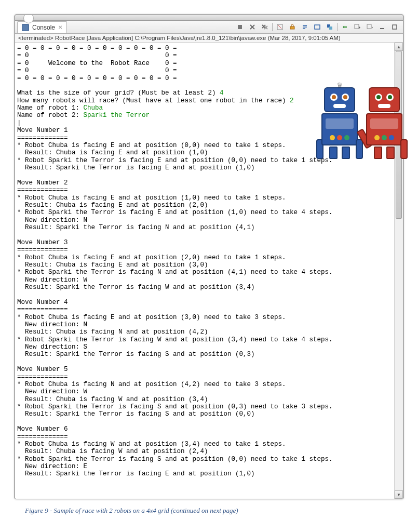 This screenshot has width=418, height=532. What do you see at coordinates (305, 27) in the screenshot?
I see `word-wrap-button` at bounding box center [305, 27].